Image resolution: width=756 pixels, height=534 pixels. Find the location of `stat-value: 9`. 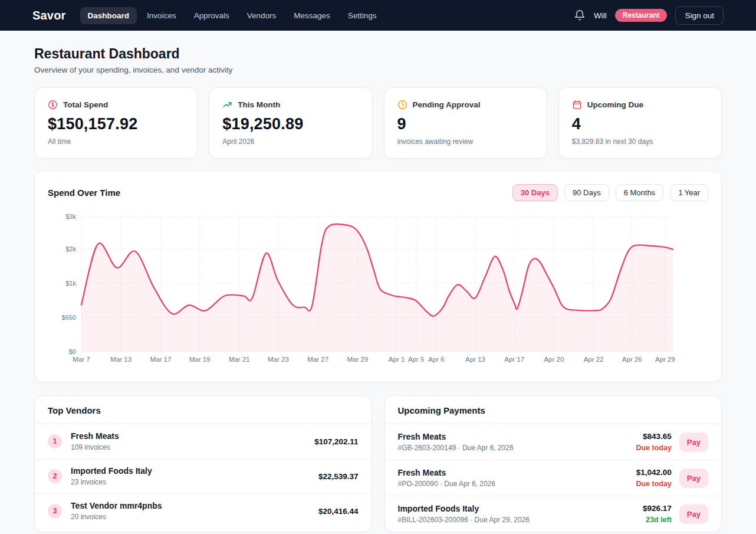

stat-value: 9 is located at coordinates (466, 124).